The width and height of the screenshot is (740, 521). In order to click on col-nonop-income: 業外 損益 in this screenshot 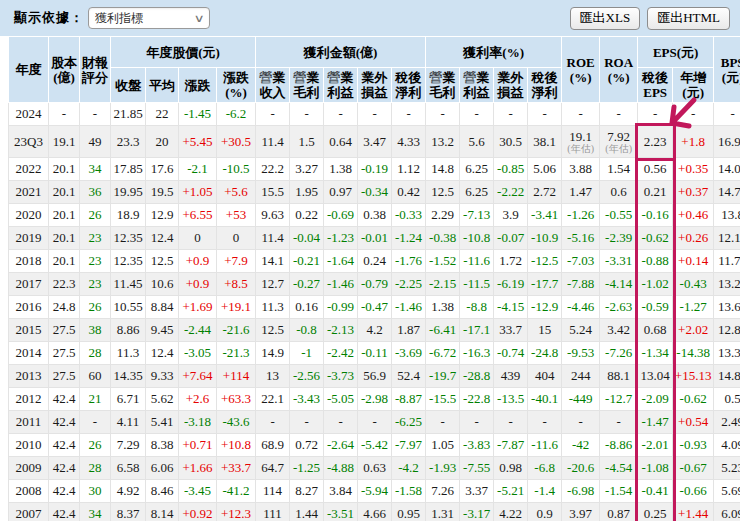, I will do `click(375, 86)`.